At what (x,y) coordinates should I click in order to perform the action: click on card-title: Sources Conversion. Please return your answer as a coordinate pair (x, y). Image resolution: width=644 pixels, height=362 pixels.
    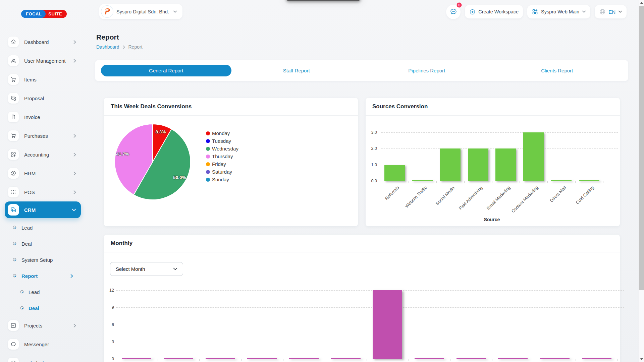
    Looking at the image, I should click on (493, 107).